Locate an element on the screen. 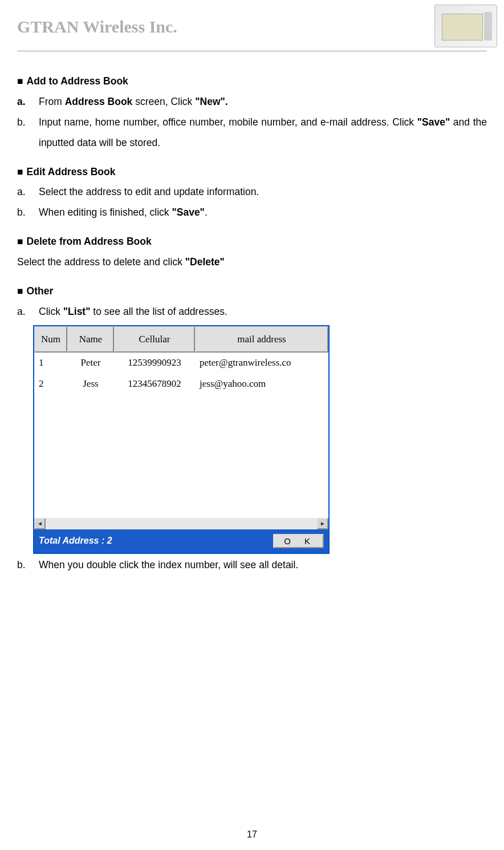  list-item: b. When you double click the index numbe… is located at coordinates (252, 565).